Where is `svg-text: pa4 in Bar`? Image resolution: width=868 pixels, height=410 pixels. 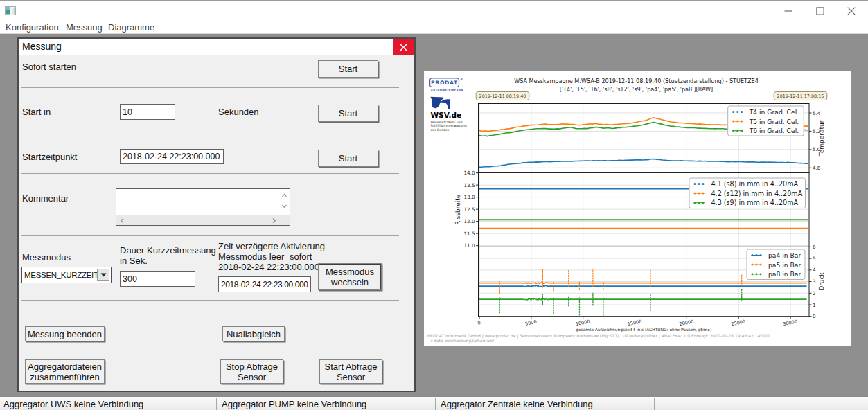
svg-text: pa4 in Bar is located at coordinates (784, 255).